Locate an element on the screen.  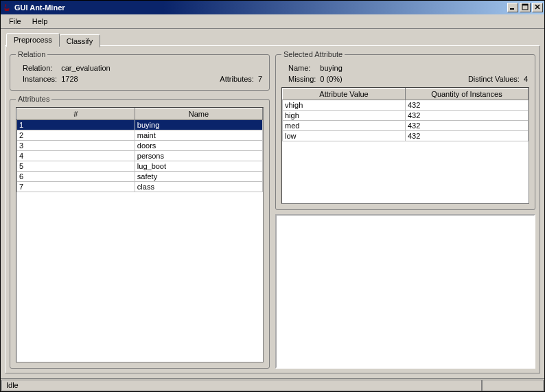
tab-preprocess: Preprocess is located at coordinates (33, 40).